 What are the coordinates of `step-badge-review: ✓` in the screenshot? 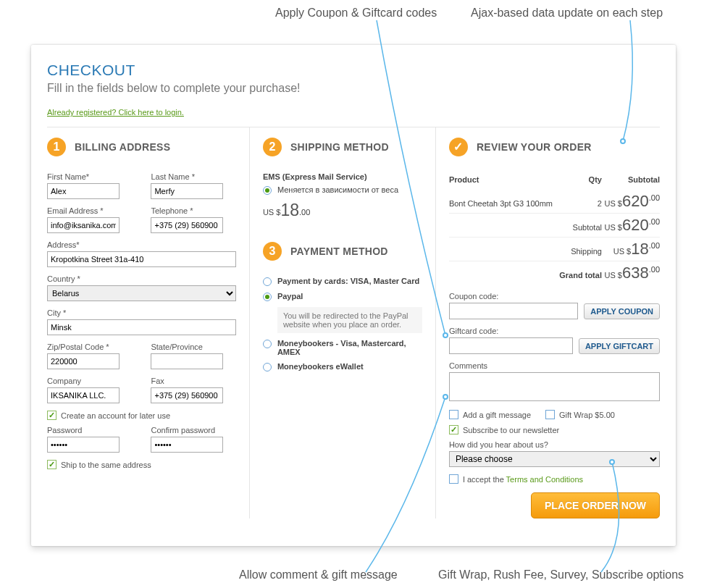 It's located at (458, 147).